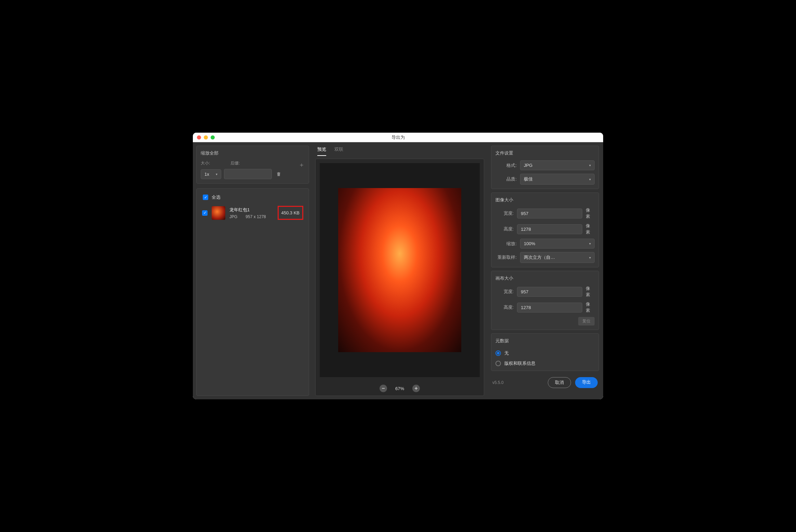 The width and height of the screenshot is (796, 532). Describe the element at coordinates (545, 230) in the screenshot. I see `image-size-section: 图像大小 宽度: 像素 高度: 像素 缩放: 100% ▾` at that location.